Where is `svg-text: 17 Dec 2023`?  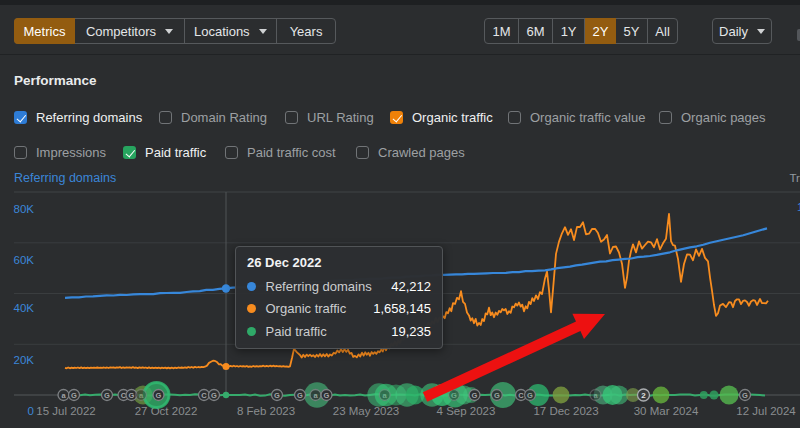
svg-text: 17 Dec 2023 is located at coordinates (566, 411).